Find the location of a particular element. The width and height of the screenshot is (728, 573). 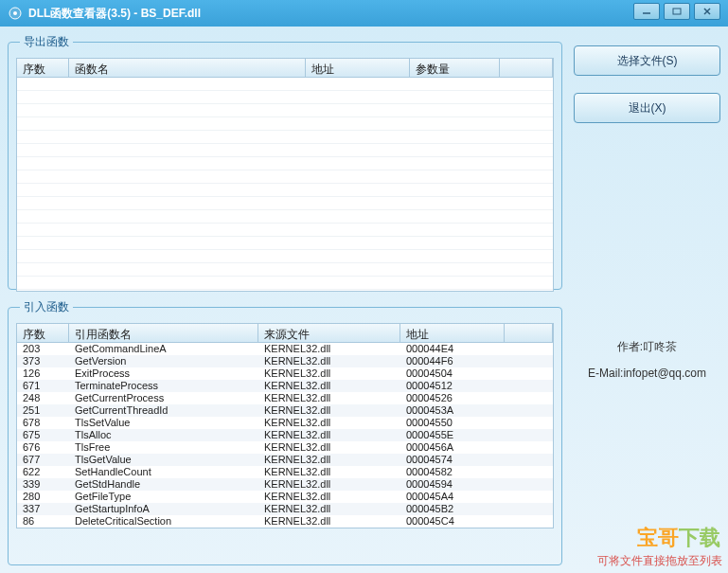

table-row: 677TlsGetValueKERNEL32.dll00004574 is located at coordinates (285, 460).